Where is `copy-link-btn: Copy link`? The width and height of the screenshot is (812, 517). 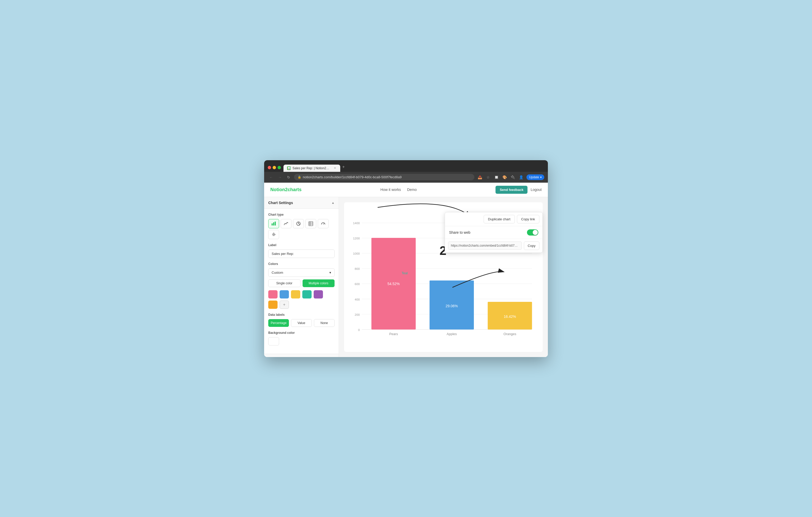 copy-link-btn: Copy link is located at coordinates (528, 219).